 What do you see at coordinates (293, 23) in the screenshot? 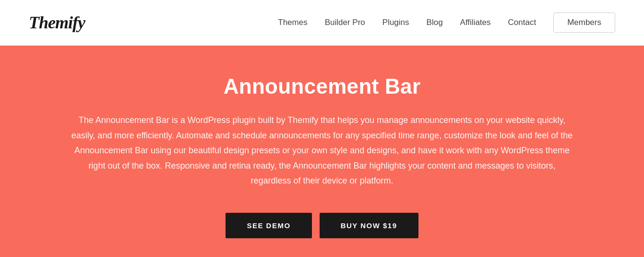
I see `nav-themes: Themes` at bounding box center [293, 23].